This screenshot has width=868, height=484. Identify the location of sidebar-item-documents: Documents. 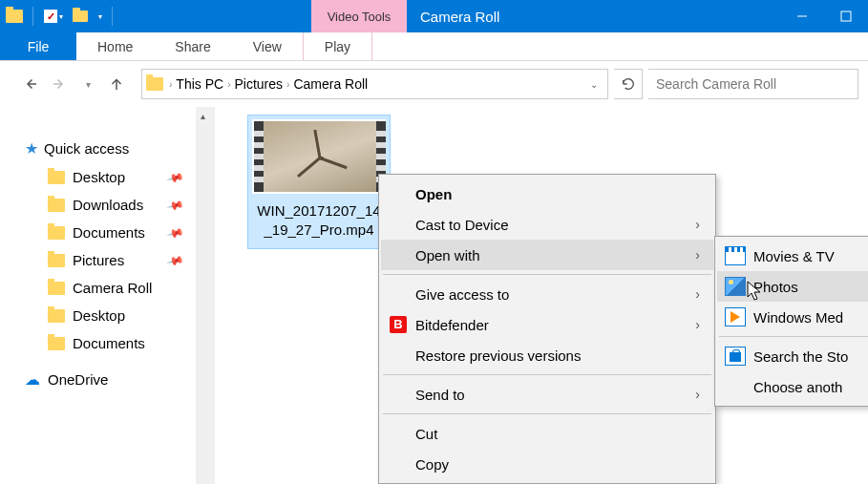
(97, 344).